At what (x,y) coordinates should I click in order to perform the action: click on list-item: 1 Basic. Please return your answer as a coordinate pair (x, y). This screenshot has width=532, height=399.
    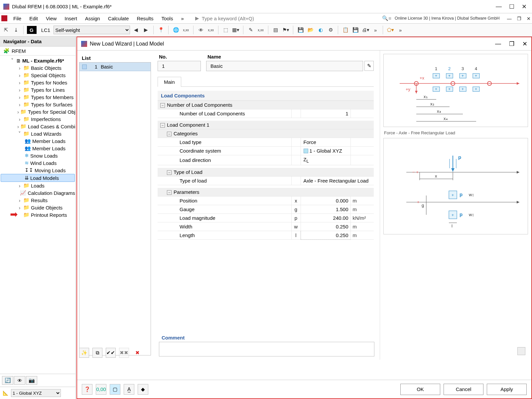
    Looking at the image, I should click on (115, 67).